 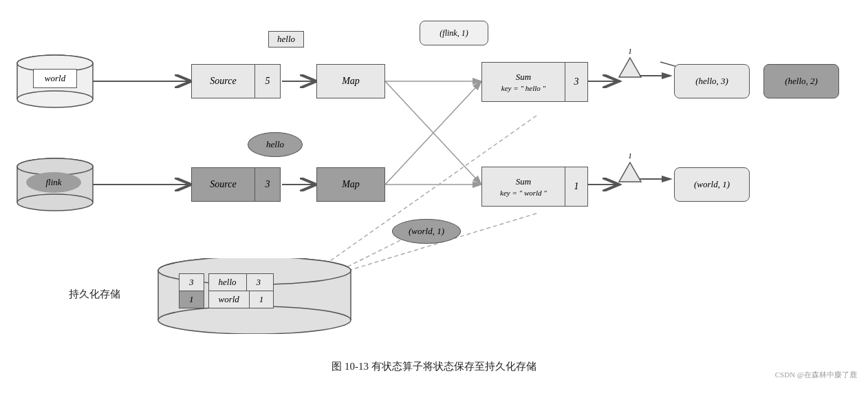 I want to click on triangle-top: 1, so click(x=630, y=63).